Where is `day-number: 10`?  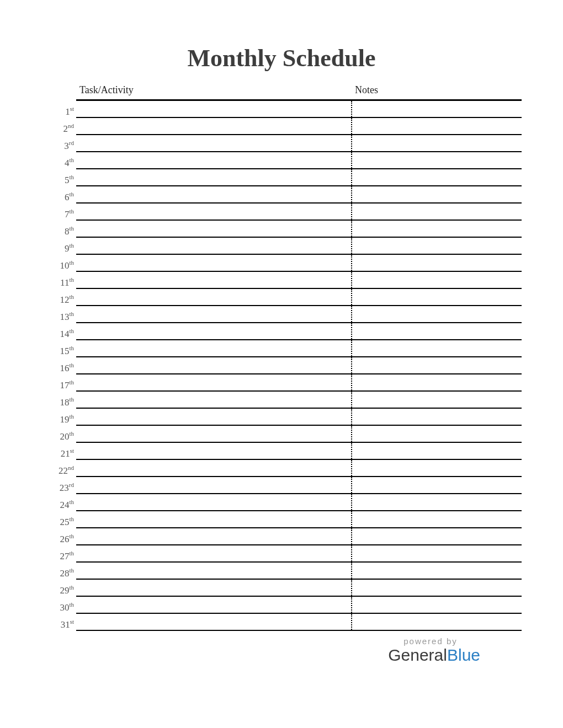 day-number: 10 is located at coordinates (64, 266).